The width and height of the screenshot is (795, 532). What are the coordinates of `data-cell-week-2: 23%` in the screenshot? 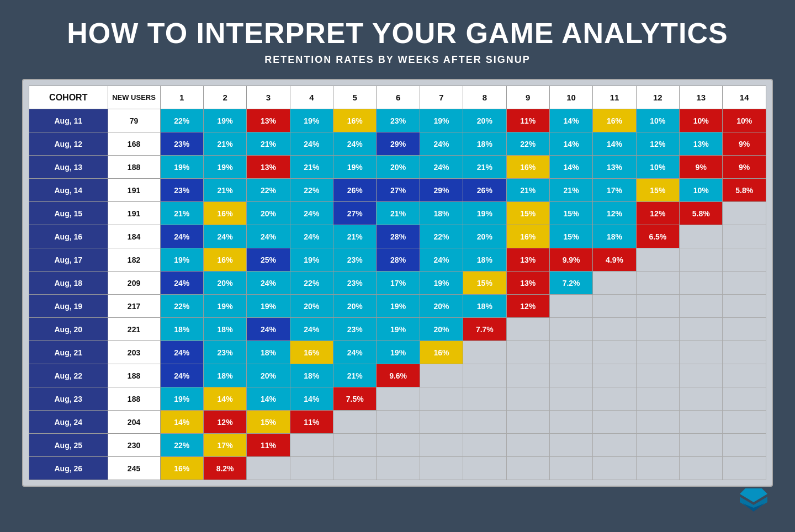 It's located at (225, 353).